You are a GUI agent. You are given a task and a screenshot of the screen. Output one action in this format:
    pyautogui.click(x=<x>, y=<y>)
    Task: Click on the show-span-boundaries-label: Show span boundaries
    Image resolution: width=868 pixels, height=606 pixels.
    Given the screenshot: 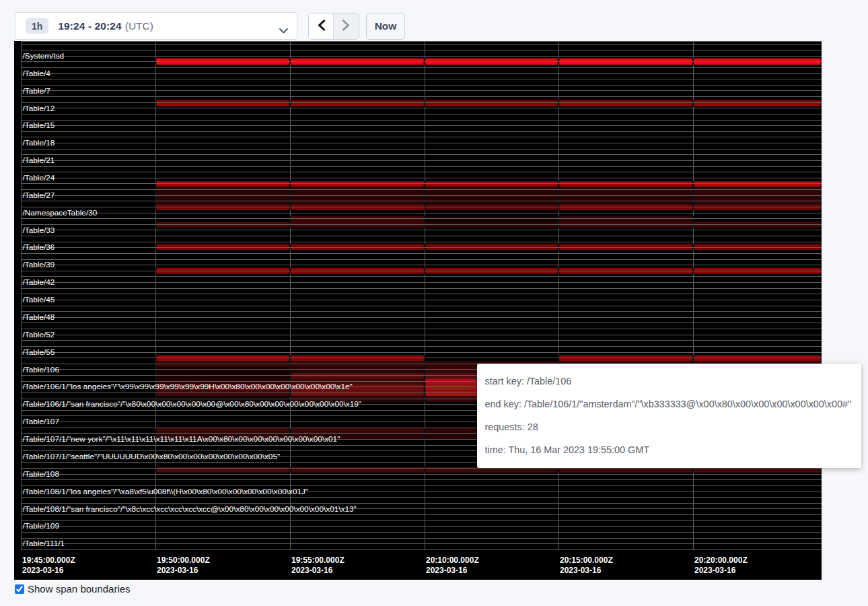 What is the action you would take?
    pyautogui.click(x=79, y=588)
    